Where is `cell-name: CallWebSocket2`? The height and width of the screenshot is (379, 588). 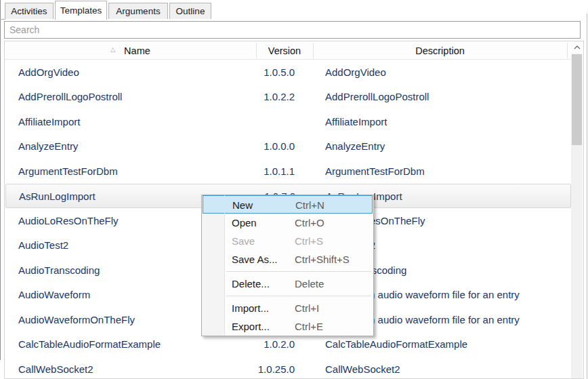 cell-name: CallWebSocket2 is located at coordinates (137, 367).